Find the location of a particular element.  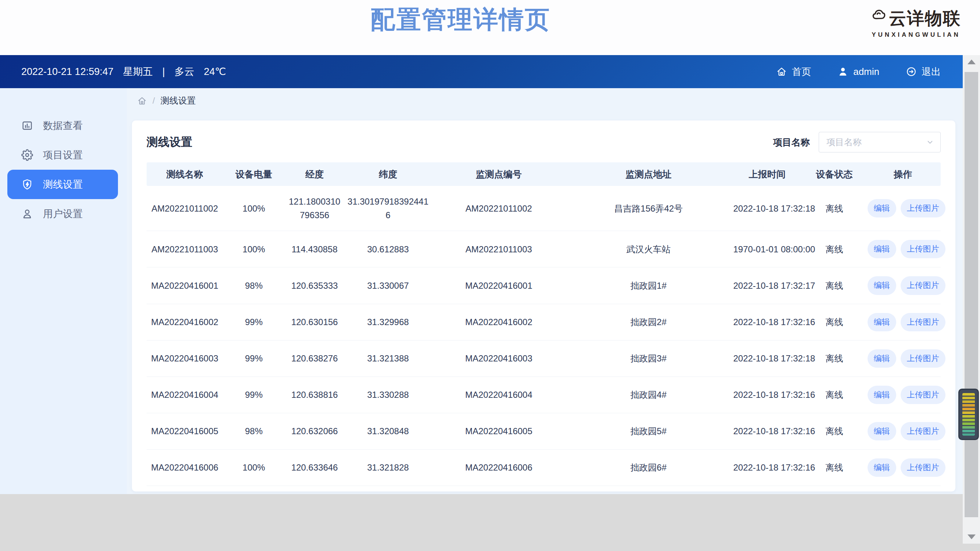

project-name-label: 项目名称 is located at coordinates (791, 142).